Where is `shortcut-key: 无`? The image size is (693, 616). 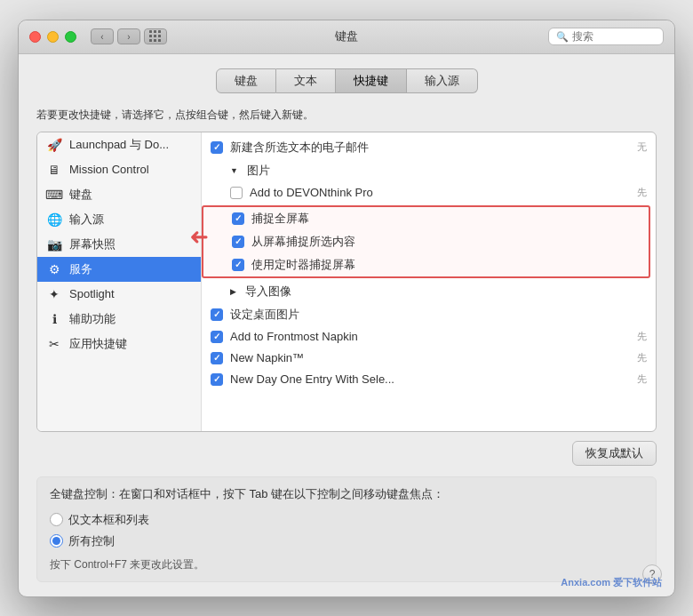
shortcut-key: 无 is located at coordinates (641, 148).